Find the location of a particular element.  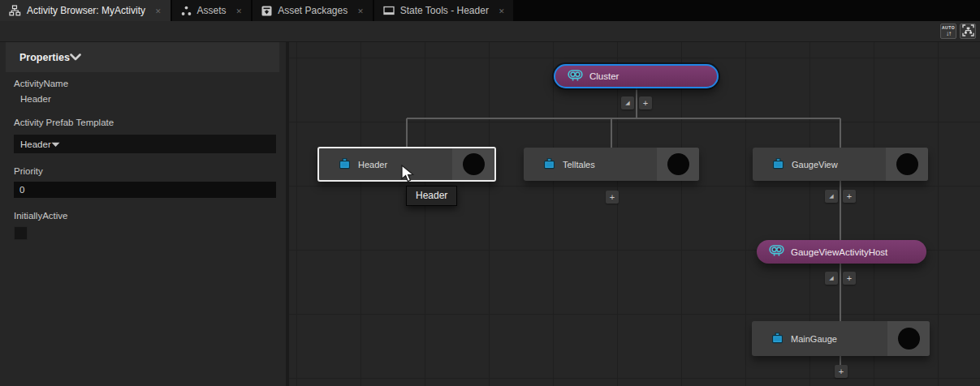

node-cluster: Cluster is located at coordinates (637, 76).